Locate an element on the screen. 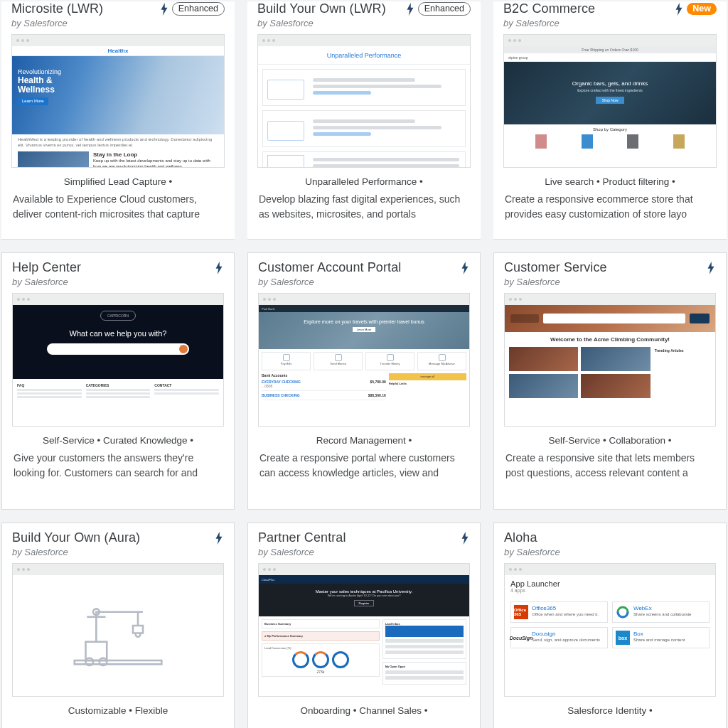 This screenshot has height=728, width=728. thumb-gauge-val: 273k is located at coordinates (321, 672).